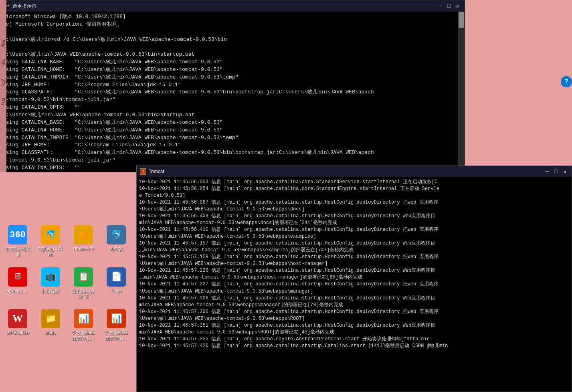  I want to click on icon-bigdata1-img: 📊, so click(83, 319).